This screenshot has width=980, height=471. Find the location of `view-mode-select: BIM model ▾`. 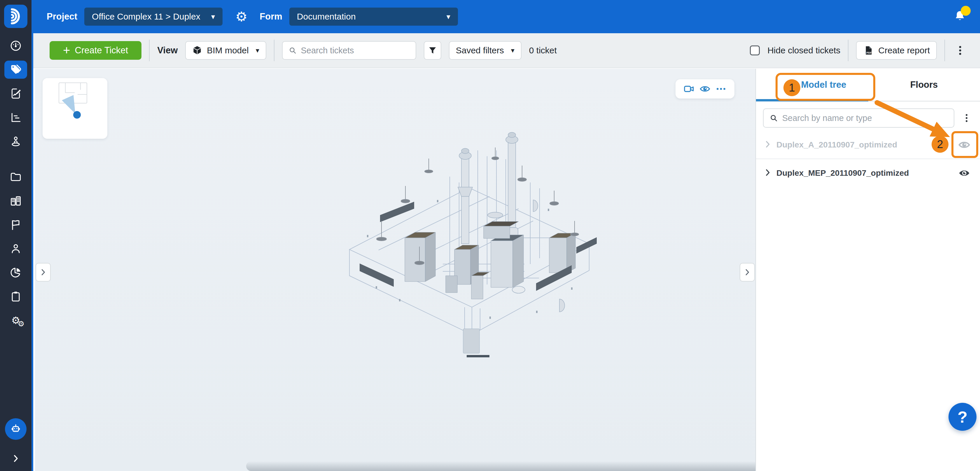

view-mode-select: BIM model ▾ is located at coordinates (226, 50).